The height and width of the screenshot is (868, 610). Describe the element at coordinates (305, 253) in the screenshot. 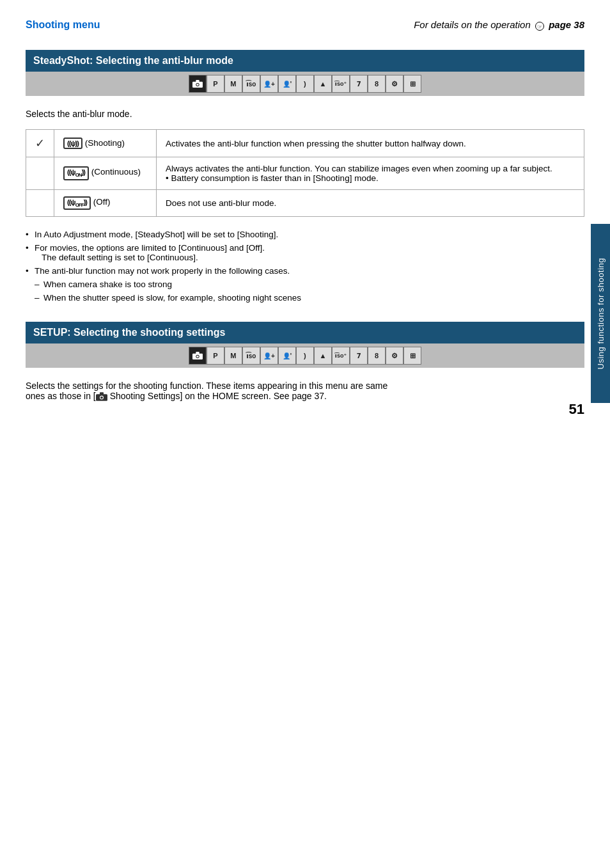

I see `note-2: For movies, the options are limited to […` at that location.